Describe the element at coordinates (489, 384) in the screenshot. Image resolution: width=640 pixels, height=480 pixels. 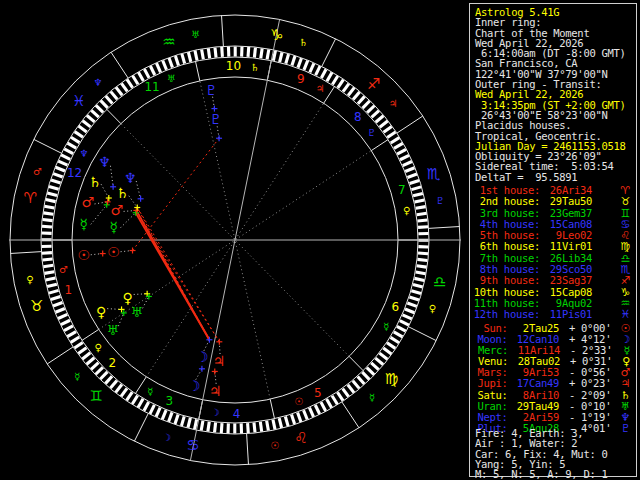
I see `planet-label: Jupi:` at that location.